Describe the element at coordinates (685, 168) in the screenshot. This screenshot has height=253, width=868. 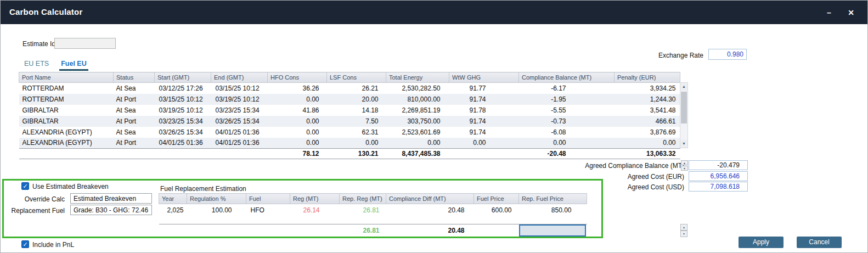
I see `spinner-down-icon: ▼` at that location.